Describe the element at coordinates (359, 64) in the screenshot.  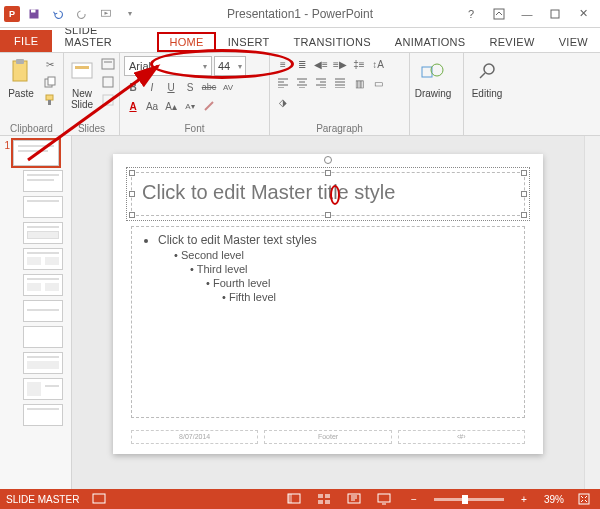
I see `line-spacing-icon: ‡≡` at that location.